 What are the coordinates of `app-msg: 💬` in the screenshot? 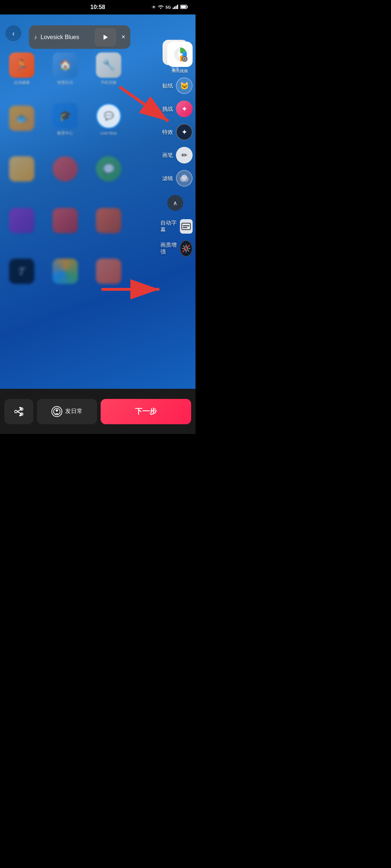 It's located at (109, 170).